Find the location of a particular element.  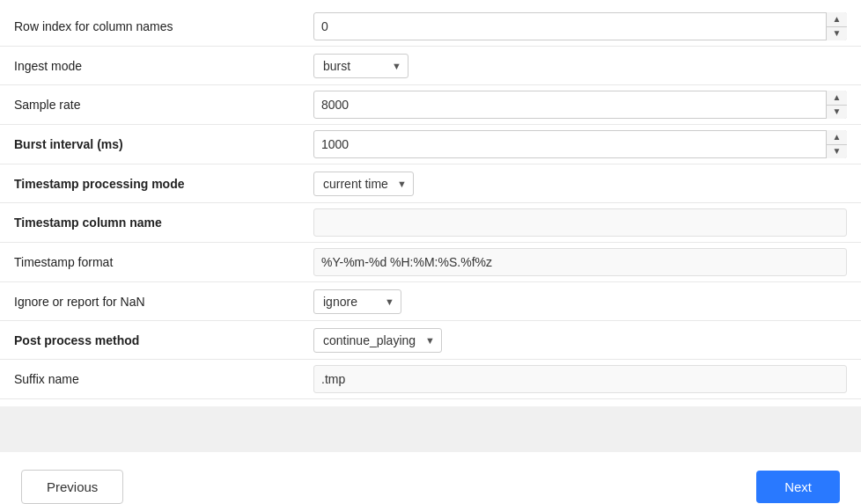

input-timestamp-format is located at coordinates (580, 262).